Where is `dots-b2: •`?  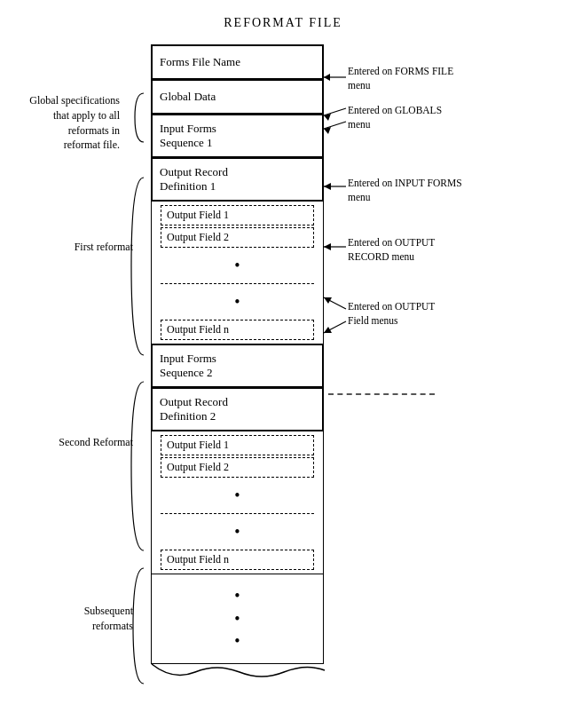 dots-b2: • is located at coordinates (238, 532).